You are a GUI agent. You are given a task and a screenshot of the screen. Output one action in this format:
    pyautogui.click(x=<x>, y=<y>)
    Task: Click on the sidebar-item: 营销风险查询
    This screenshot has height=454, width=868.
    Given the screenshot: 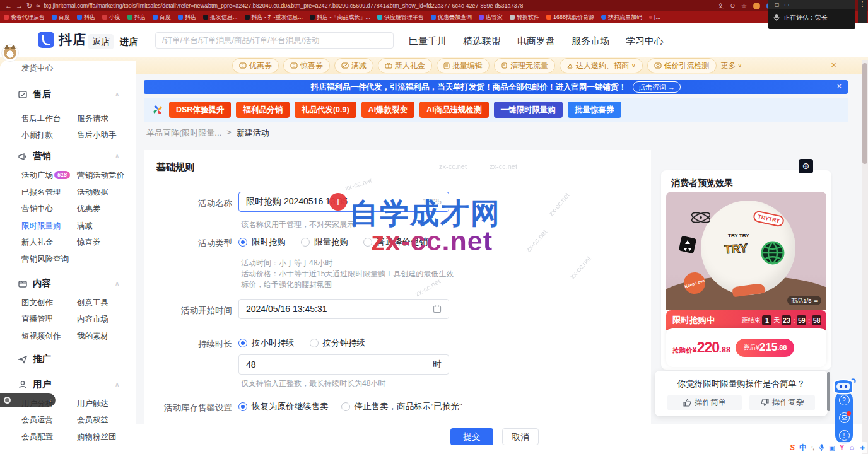 What is the action you would take?
    pyautogui.click(x=45, y=260)
    